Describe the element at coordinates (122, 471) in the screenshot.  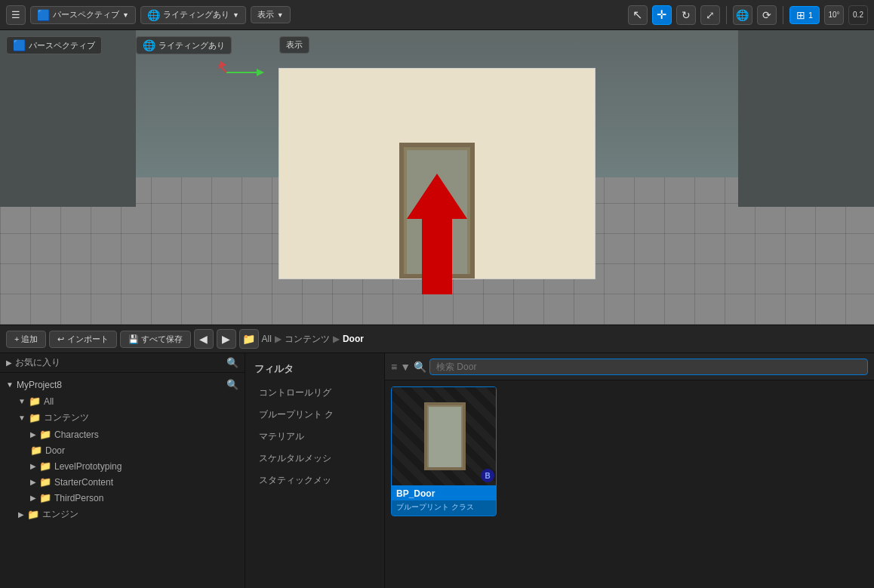
I see `sources-panel: ▶ お気に入り 🔍 ▼ MyProject8 🔍 ▼ 📁 All` at that location.